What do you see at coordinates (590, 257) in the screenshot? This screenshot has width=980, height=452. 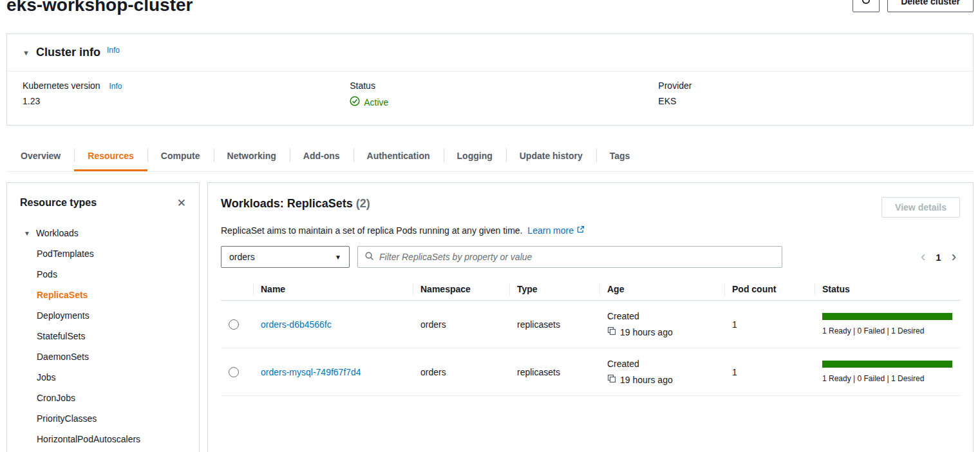 I see `filter-row: orders ▼ ‹ 1 ›` at bounding box center [590, 257].